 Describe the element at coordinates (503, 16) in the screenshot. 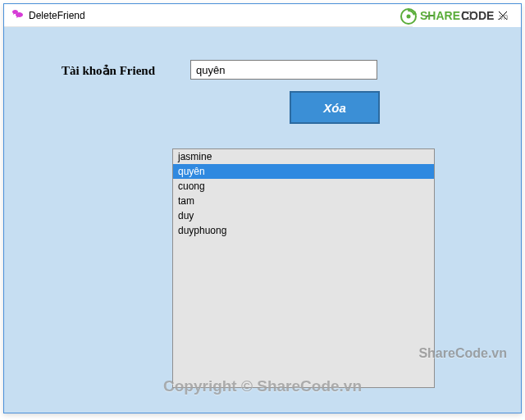

I see `close-button` at that location.